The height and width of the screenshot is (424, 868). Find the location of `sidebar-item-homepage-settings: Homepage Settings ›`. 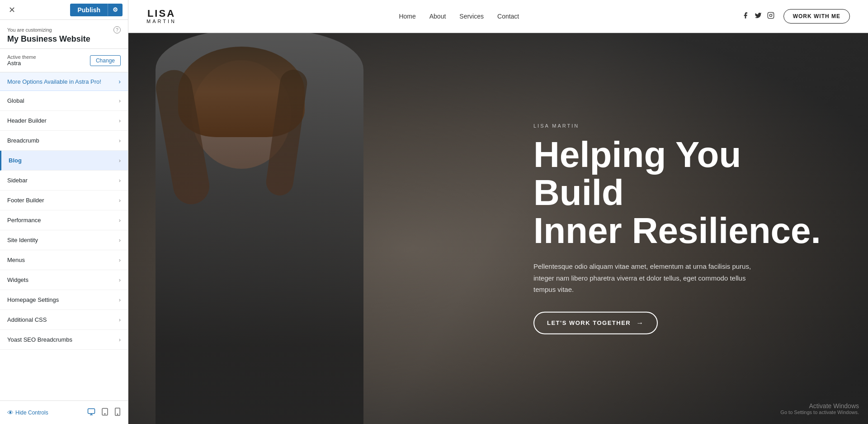

sidebar-item-homepage-settings: Homepage Settings › is located at coordinates (64, 300).